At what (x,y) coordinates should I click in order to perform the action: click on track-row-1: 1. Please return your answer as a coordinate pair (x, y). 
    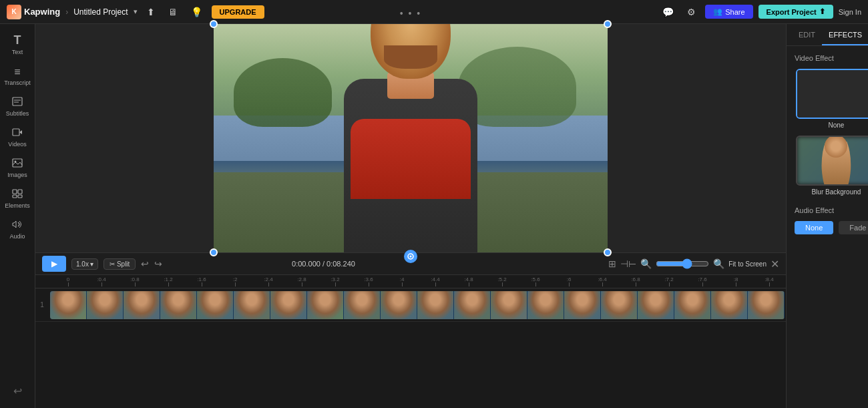
    Looking at the image, I should click on (411, 305).